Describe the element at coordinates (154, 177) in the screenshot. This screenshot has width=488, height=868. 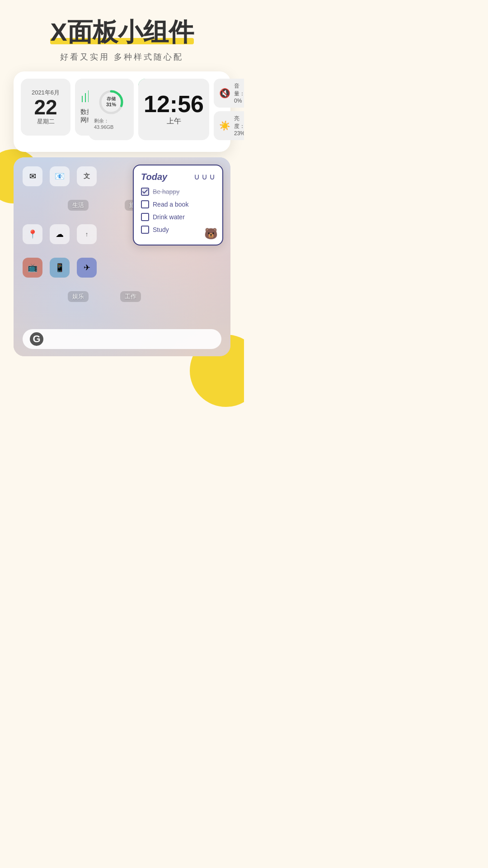
I see `today-title: Today` at that location.